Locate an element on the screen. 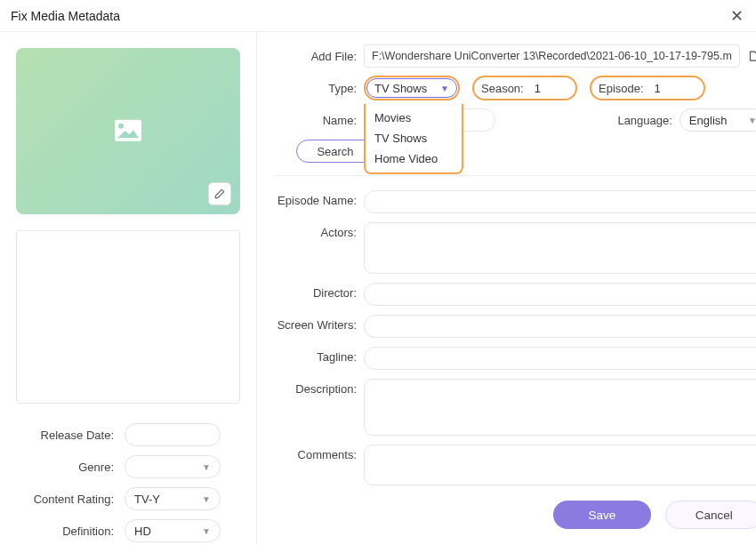 Image resolution: width=756 pixels, height=545 pixels. close-icon: ✕ is located at coordinates (736, 16).